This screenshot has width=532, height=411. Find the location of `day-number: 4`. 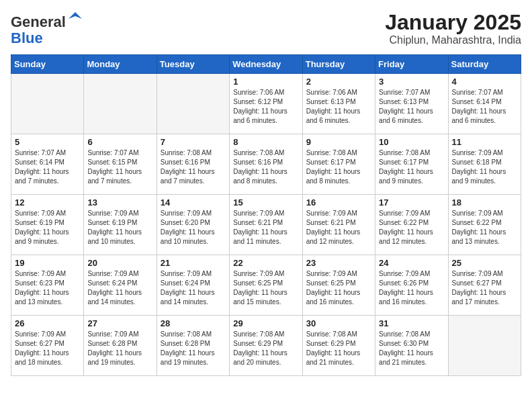

day-number: 4 is located at coordinates (485, 82).